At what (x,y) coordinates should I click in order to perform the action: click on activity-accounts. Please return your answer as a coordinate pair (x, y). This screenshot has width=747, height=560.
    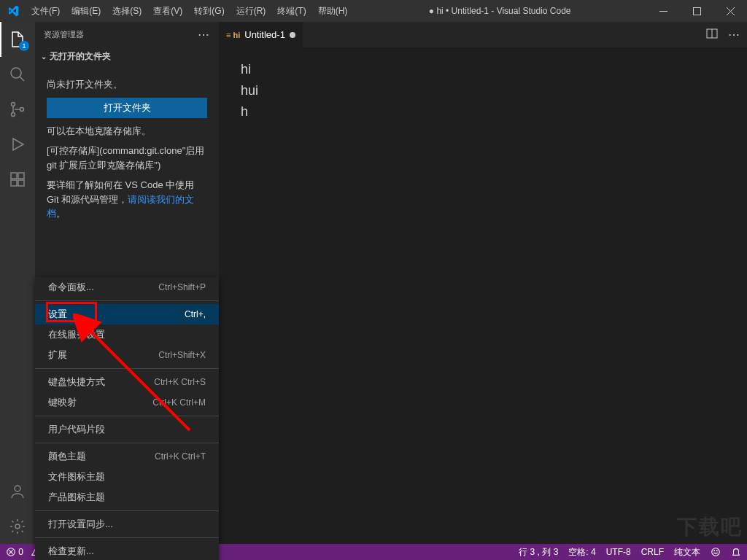
    Looking at the image, I should click on (18, 491).